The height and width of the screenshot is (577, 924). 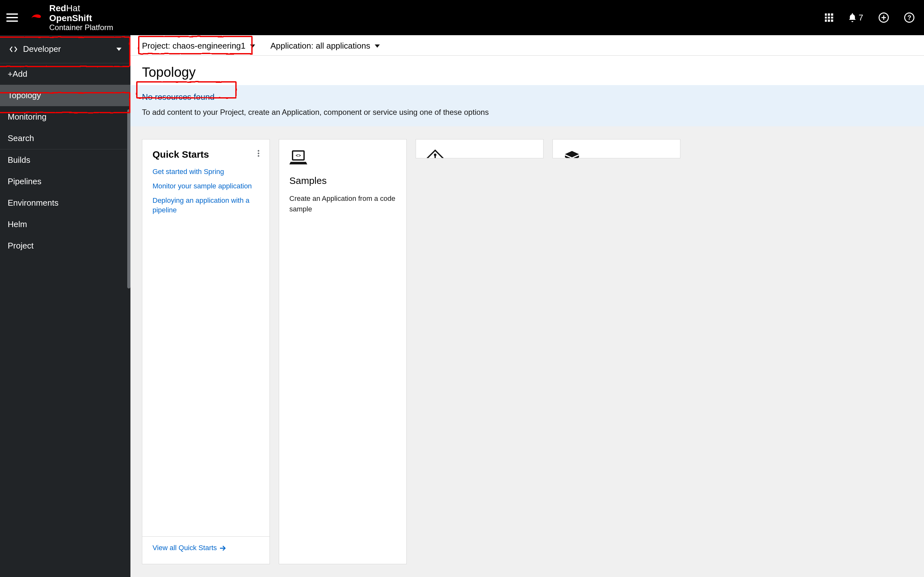 What do you see at coordinates (861, 18) in the screenshot?
I see `notification-count: 7` at bounding box center [861, 18].